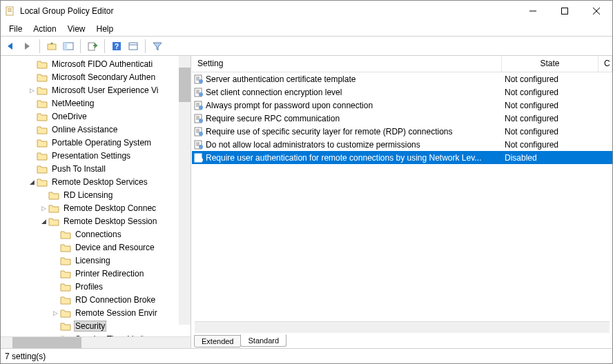  Describe the element at coordinates (185, 190) in the screenshot. I see `tree-vscrollbar` at that location.